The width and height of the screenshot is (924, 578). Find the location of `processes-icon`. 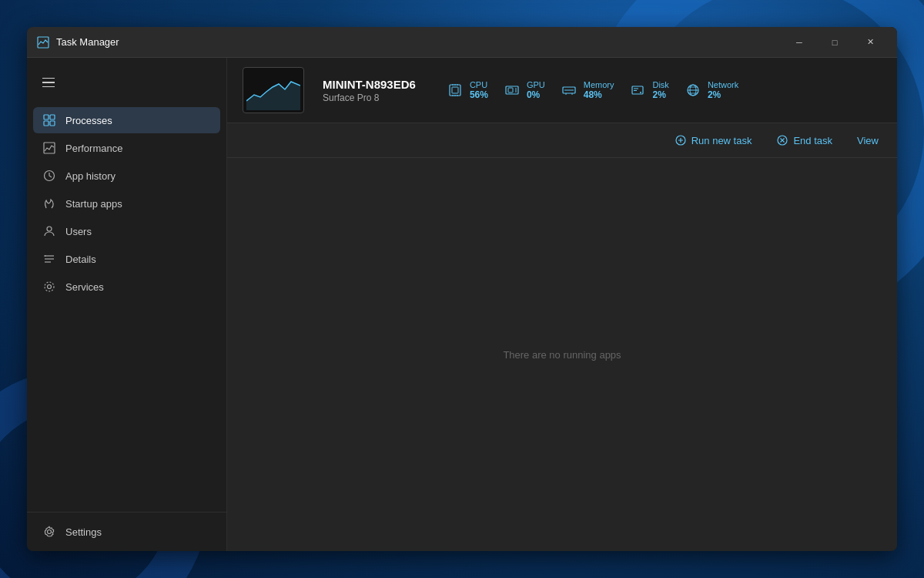

processes-icon is located at coordinates (49, 120).